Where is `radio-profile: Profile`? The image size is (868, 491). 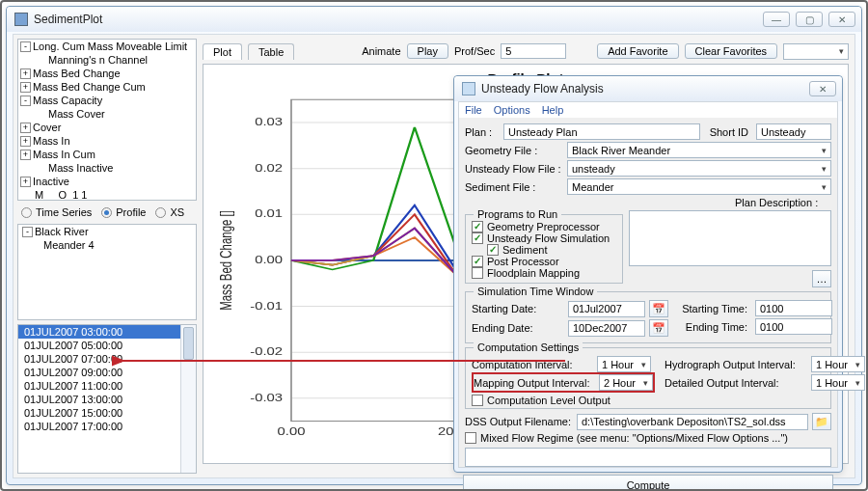
radio-profile: Profile is located at coordinates (123, 212).